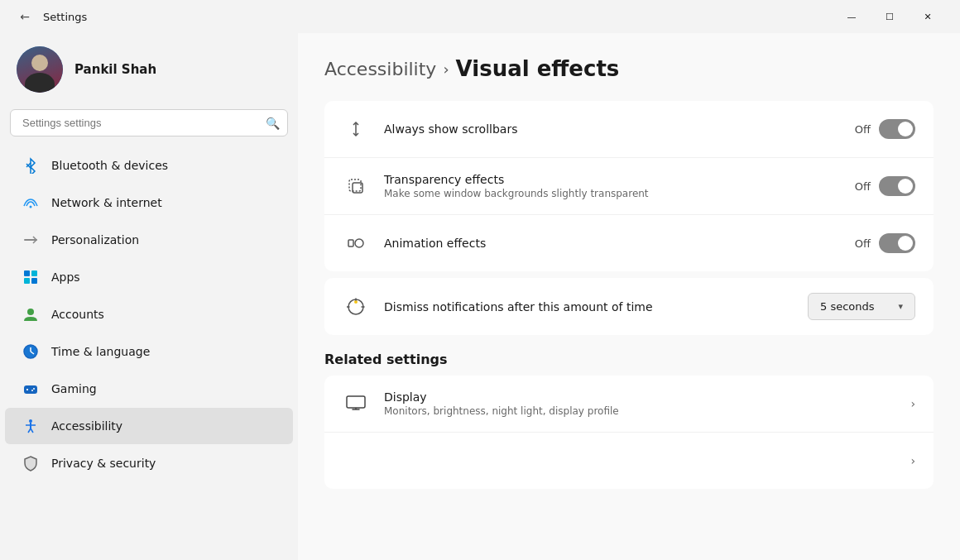 The height and width of the screenshot is (560, 960). Describe the element at coordinates (31, 389) in the screenshot. I see `gaming-icon` at that location.